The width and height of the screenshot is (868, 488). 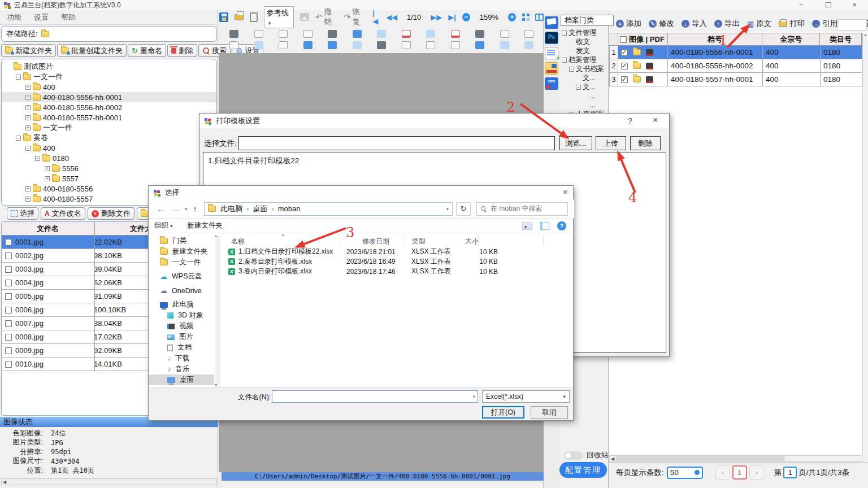 I want to click on view-mode-icon, so click(x=527, y=226).